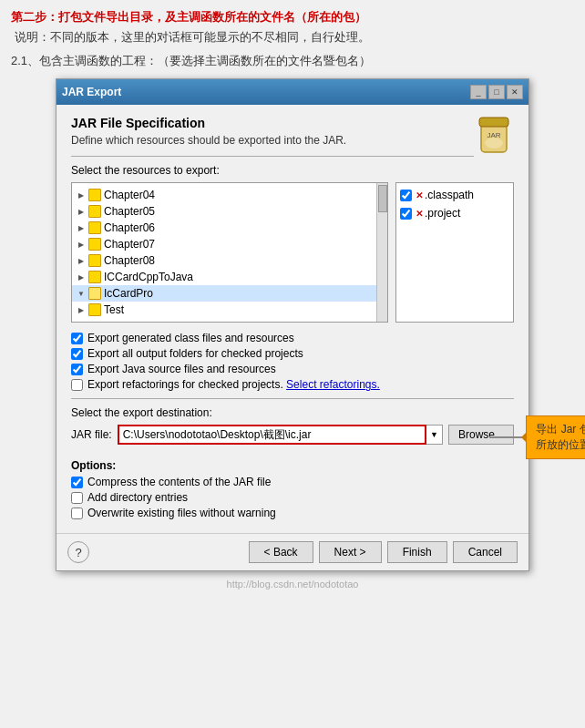 This screenshot has width=585, height=728. Describe the element at coordinates (77, 354) in the screenshot. I see `export-output-folders-checkbox` at that location.